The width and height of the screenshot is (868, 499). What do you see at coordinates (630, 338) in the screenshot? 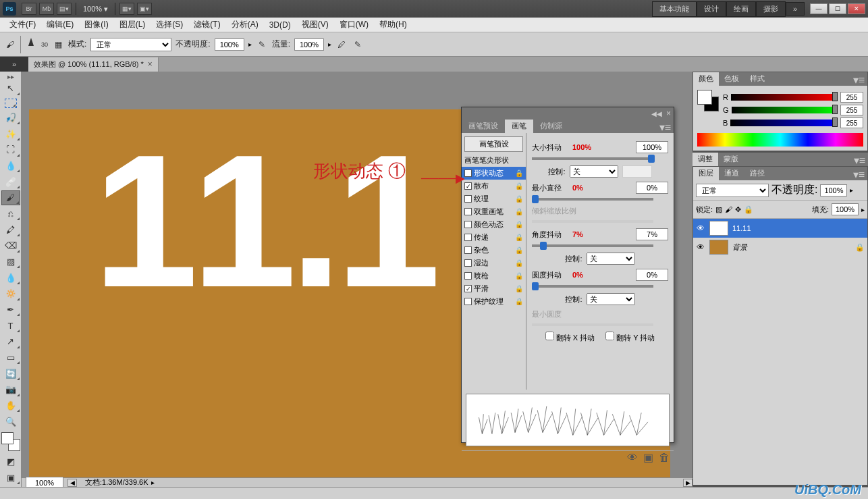
I see `flip-y-checkbox: 翻转 Y 抖动` at bounding box center [630, 338].